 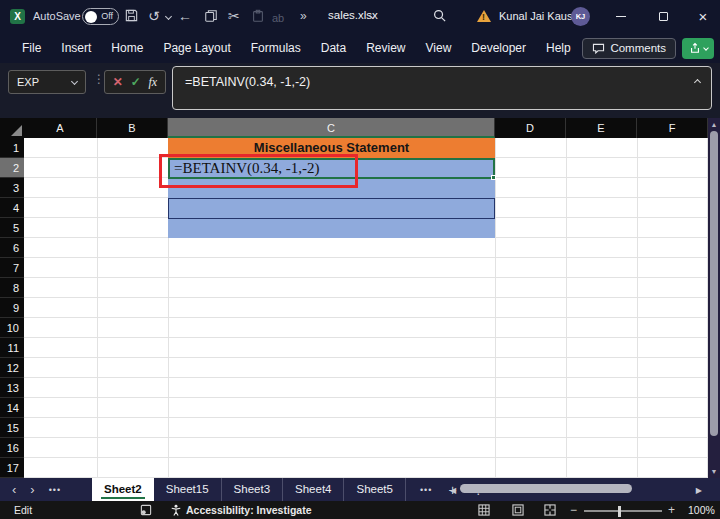 What do you see at coordinates (12, 428) in the screenshot?
I see `row-header: 15` at bounding box center [12, 428].